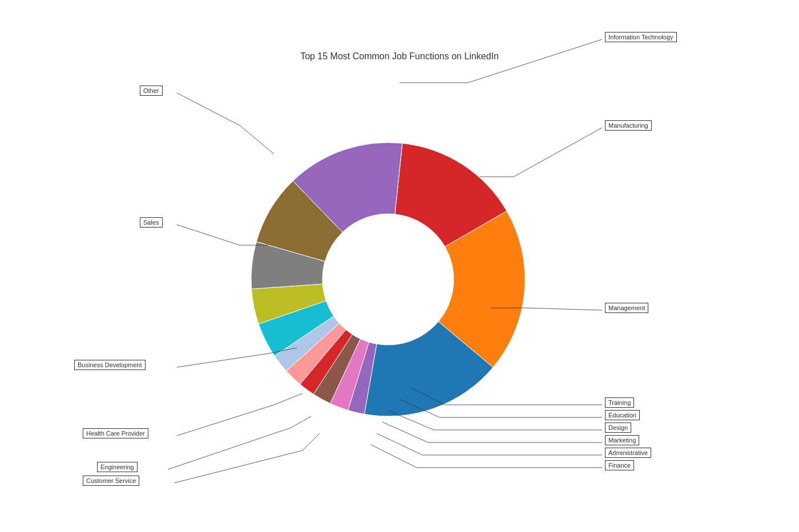 Image resolution: width=799 pixels, height=532 pixels. What do you see at coordinates (501, 61) in the screenshot?
I see `label-line-information-technology` at bounding box center [501, 61].